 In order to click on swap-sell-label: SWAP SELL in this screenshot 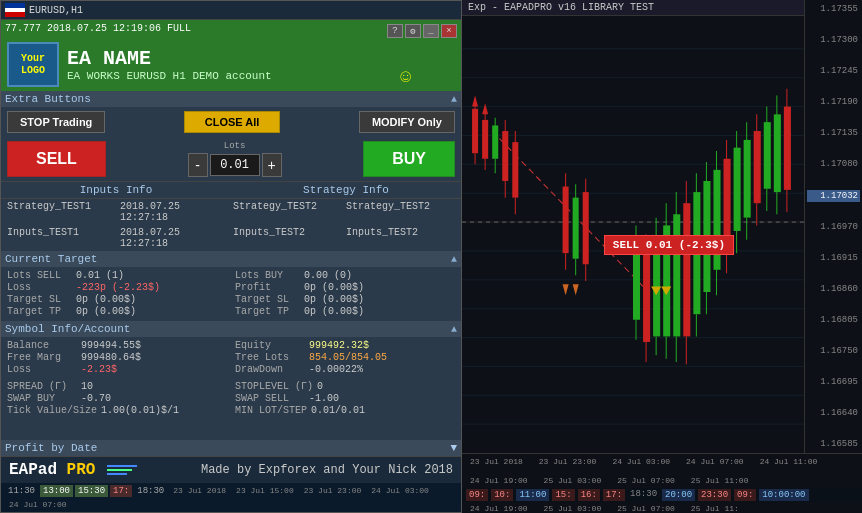, I will do `click(270, 398)`.